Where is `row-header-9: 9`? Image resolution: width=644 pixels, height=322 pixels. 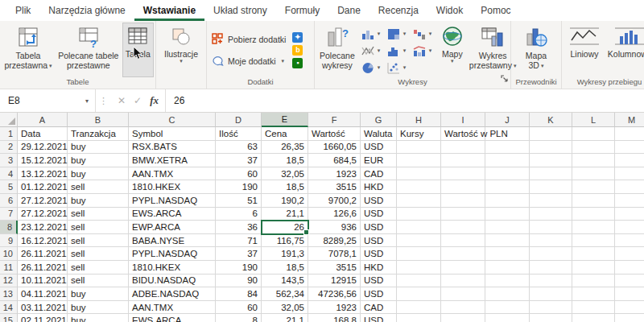
row-header-9: 9 is located at coordinates (9, 242).